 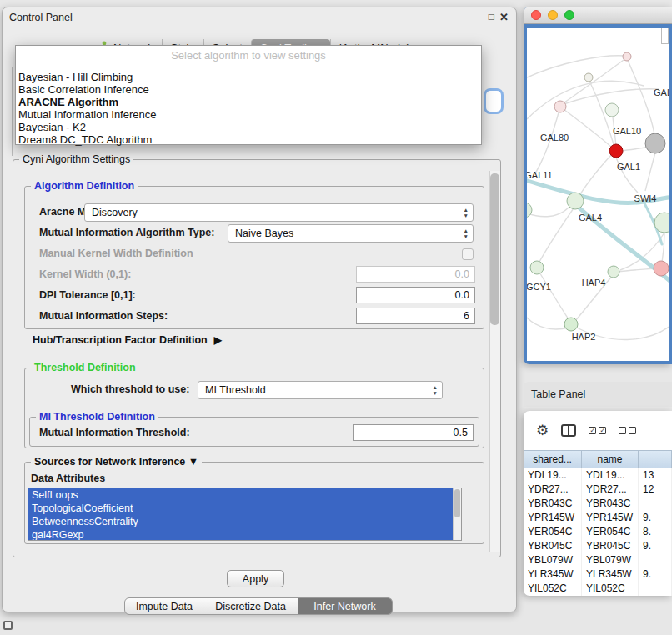 I want to click on node-label-swi4: SWI4, so click(x=645, y=198).